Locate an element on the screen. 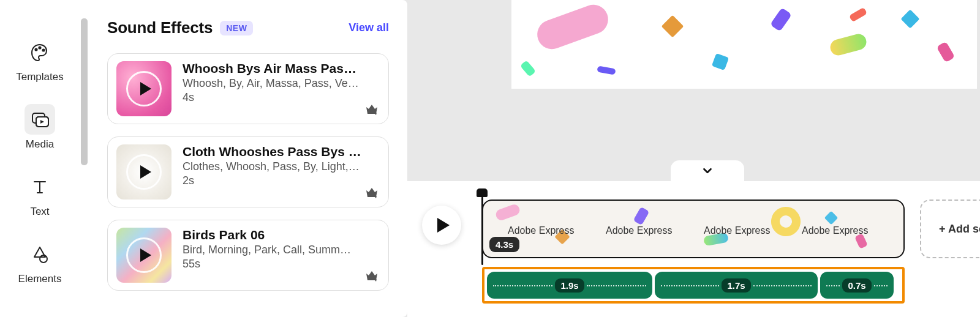 This screenshot has width=980, height=317. panel-scrollbar is located at coordinates (85, 158).